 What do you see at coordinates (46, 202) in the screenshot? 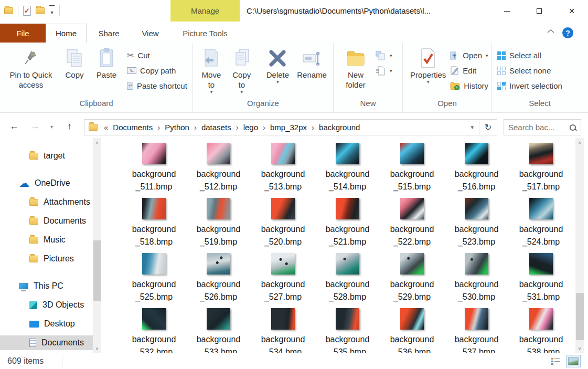
I see `sidebar-item-attachments: Attachments` at bounding box center [46, 202].